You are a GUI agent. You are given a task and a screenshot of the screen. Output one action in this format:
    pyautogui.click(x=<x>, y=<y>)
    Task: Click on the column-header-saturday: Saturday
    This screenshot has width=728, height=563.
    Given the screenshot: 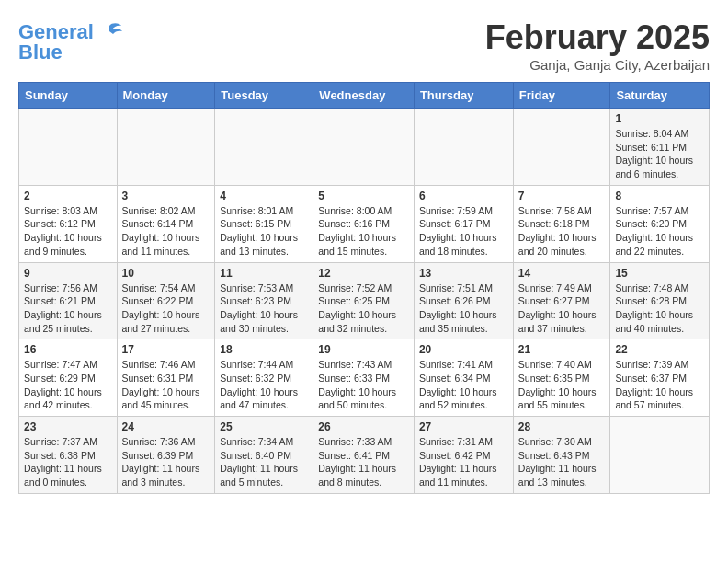 What is the action you would take?
    pyautogui.click(x=660, y=96)
    